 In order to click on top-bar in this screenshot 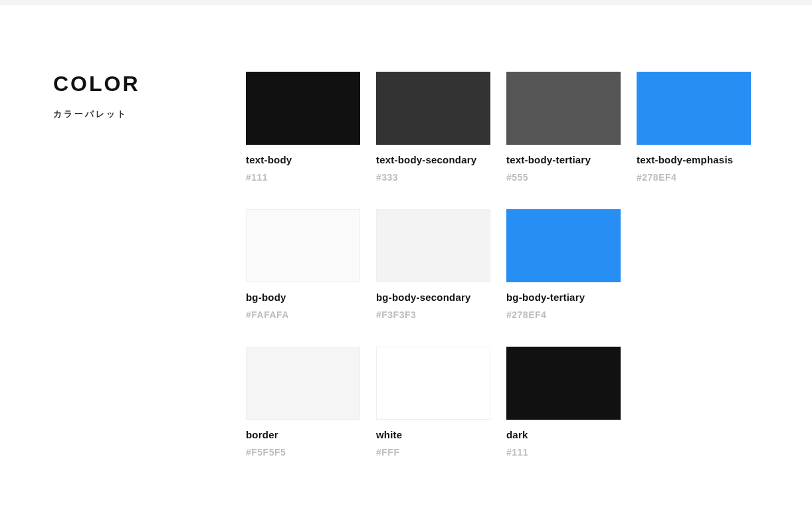, I will do `click(406, 3)`.